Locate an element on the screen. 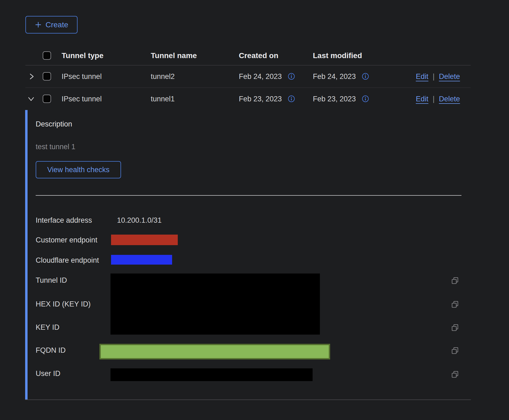  view-health-checks-button: View health checks is located at coordinates (78, 170).